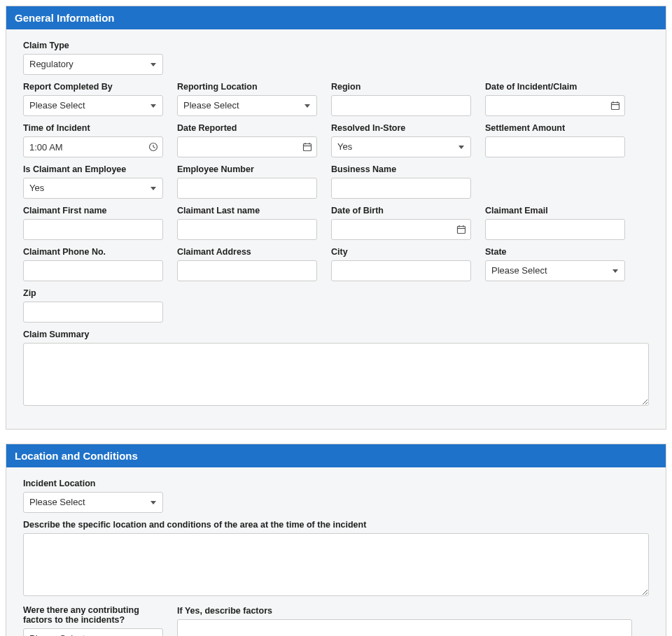  What do you see at coordinates (247, 188) in the screenshot?
I see `employee-number-input` at bounding box center [247, 188].